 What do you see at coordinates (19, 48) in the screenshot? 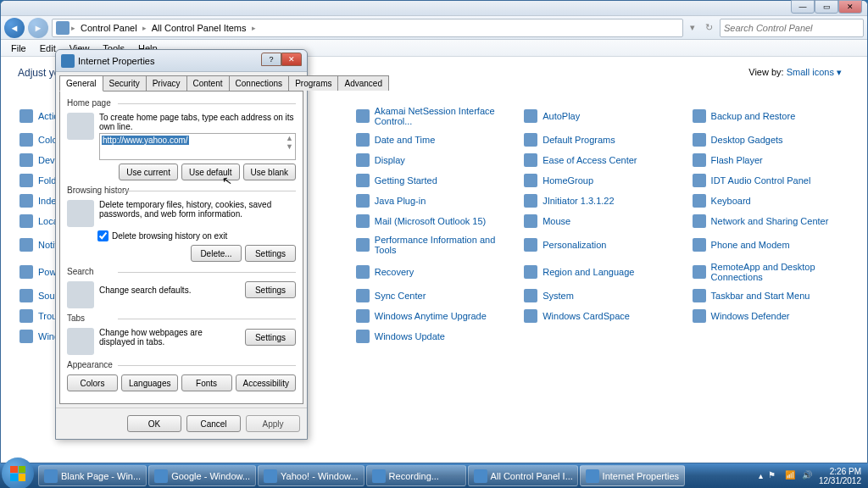
I see `menu-file: File` at bounding box center [19, 48].